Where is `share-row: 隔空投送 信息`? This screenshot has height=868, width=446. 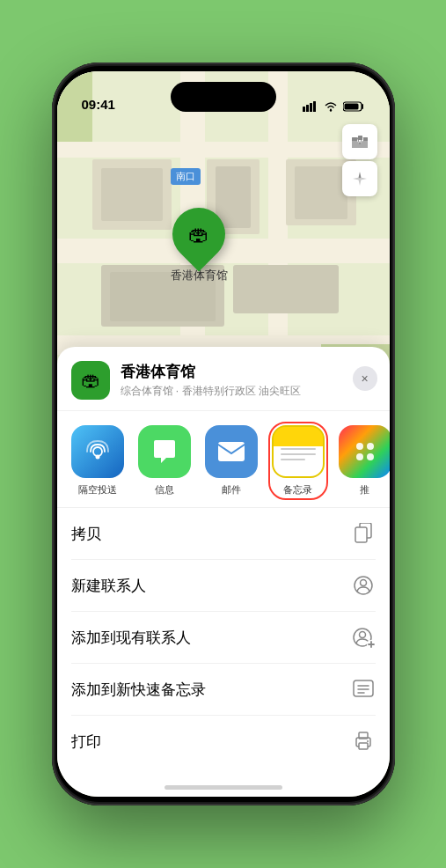 share-row: 隔空投送 信息 is located at coordinates (223, 460).